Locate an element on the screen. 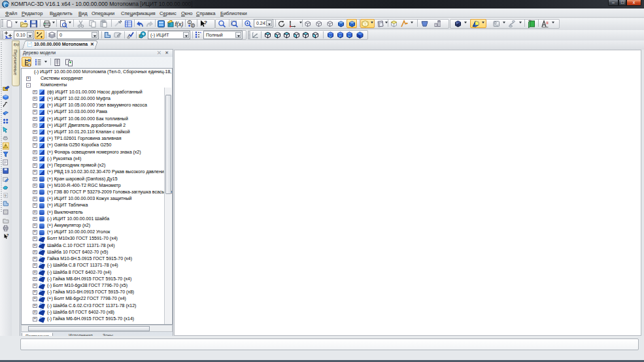  svg-text: z is located at coordinates (340, 36).